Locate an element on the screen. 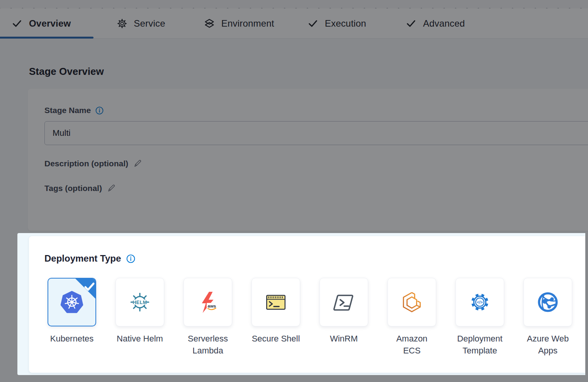  selected-check-corner is located at coordinates (85, 289).